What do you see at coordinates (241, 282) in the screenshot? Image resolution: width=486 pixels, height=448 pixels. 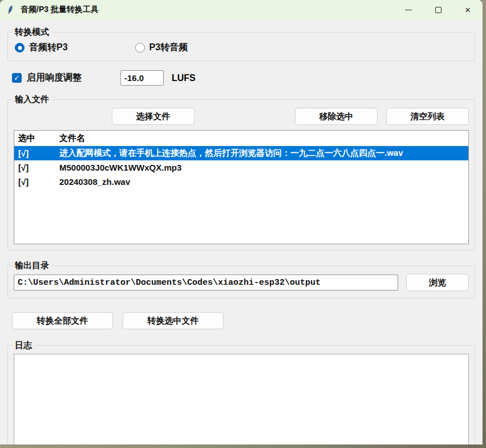 I see `output-dir-groupbox: 输出目录 浏览` at bounding box center [241, 282].